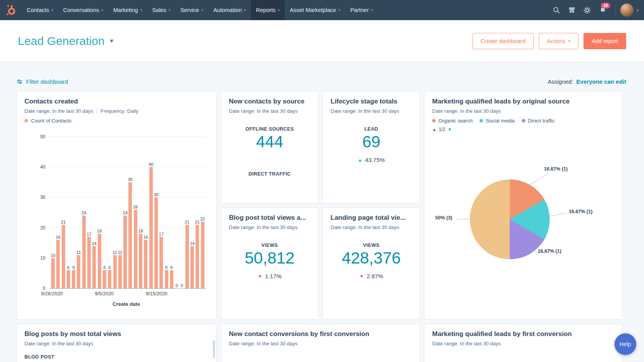  I want to click on bar-value-label: 14, so click(94, 243).